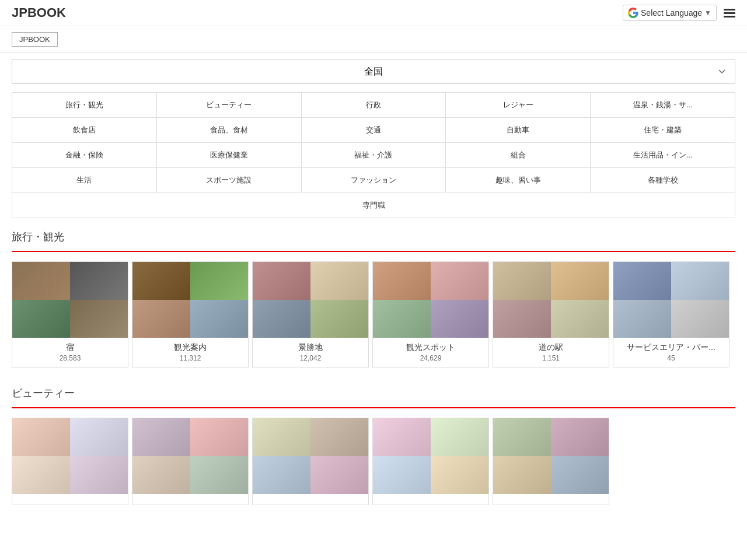 This screenshot has height=560, width=747. Describe the element at coordinates (374, 40) in the screenshot. I see `breadcrumb-bar: JPBOOK` at that location.